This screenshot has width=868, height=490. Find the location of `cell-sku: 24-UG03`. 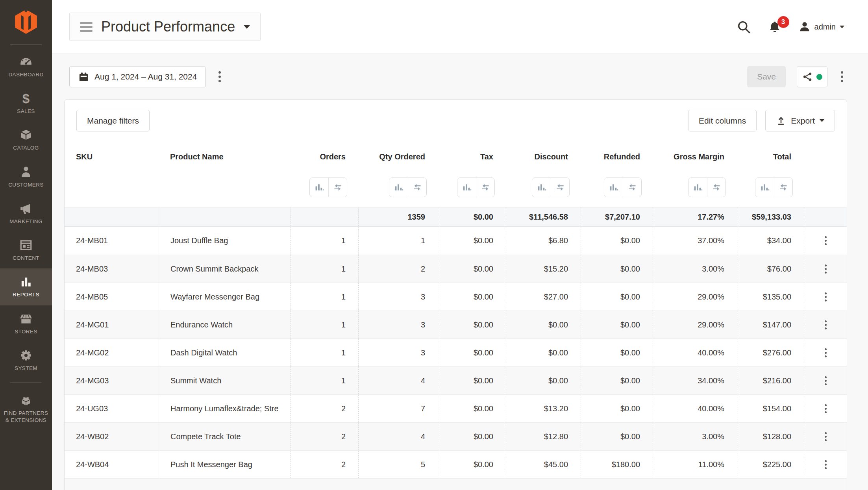

cell-sku: 24-UG03 is located at coordinates (112, 409).